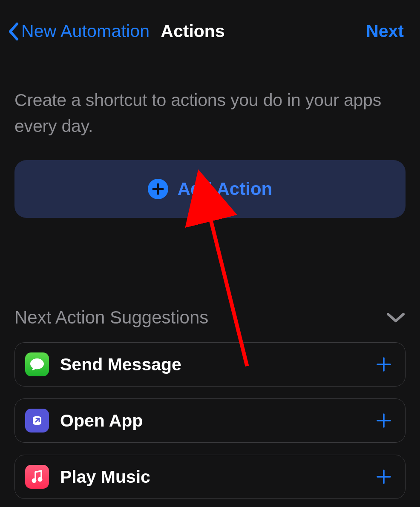 The image size is (420, 507). What do you see at coordinates (210, 189) in the screenshot?
I see `add-action-button: Add Action` at bounding box center [210, 189].